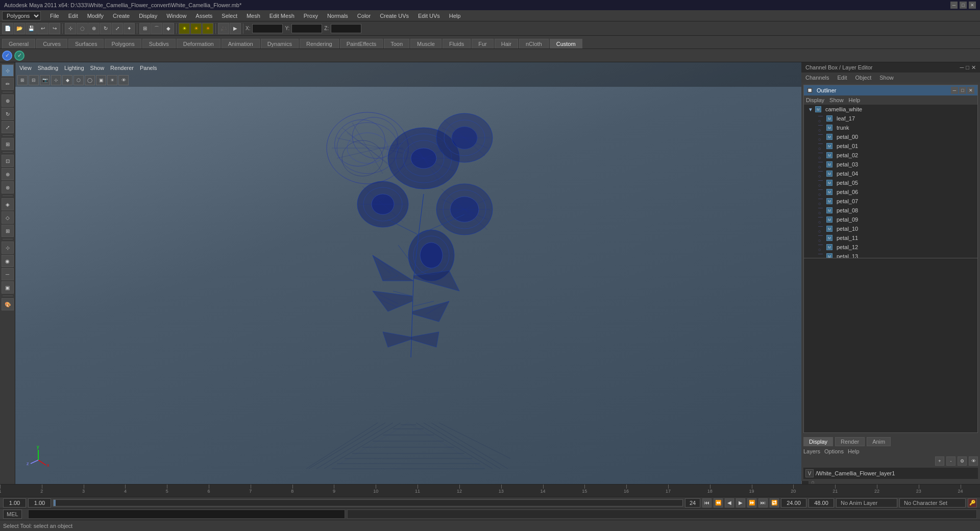 This screenshot has height=531, width=980. I want to click on outliner-menu-show: Show, so click(837, 100).